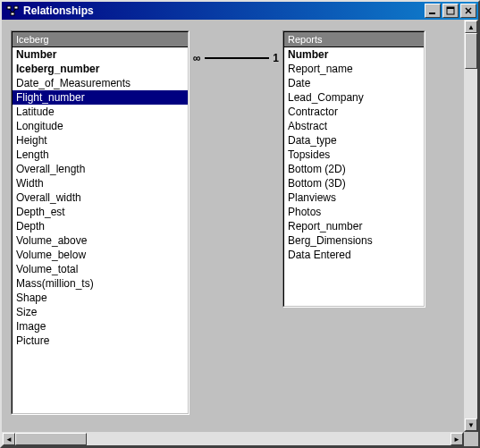  Describe the element at coordinates (433, 11) in the screenshot. I see `minimize-button` at that location.